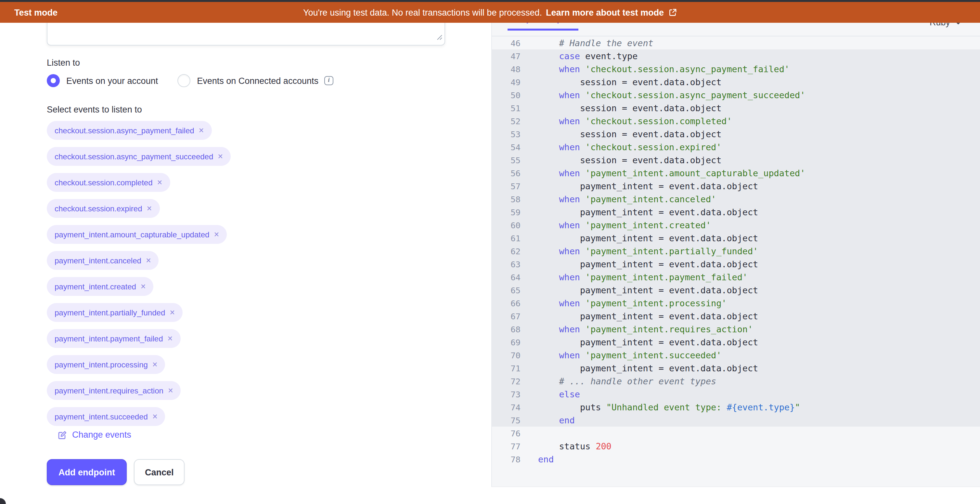 This screenshot has width=980, height=504. Describe the element at coordinates (673, 12) in the screenshot. I see `external-link-icon` at that location.